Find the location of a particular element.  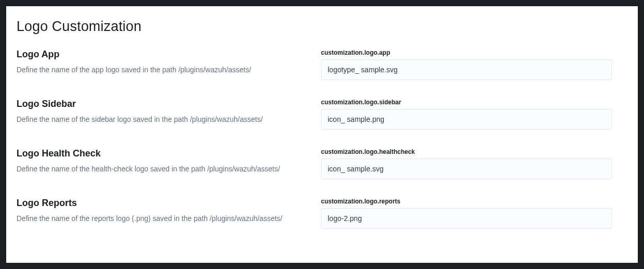

field-title-logo-reports: Logo Reports is located at coordinates (163, 203).